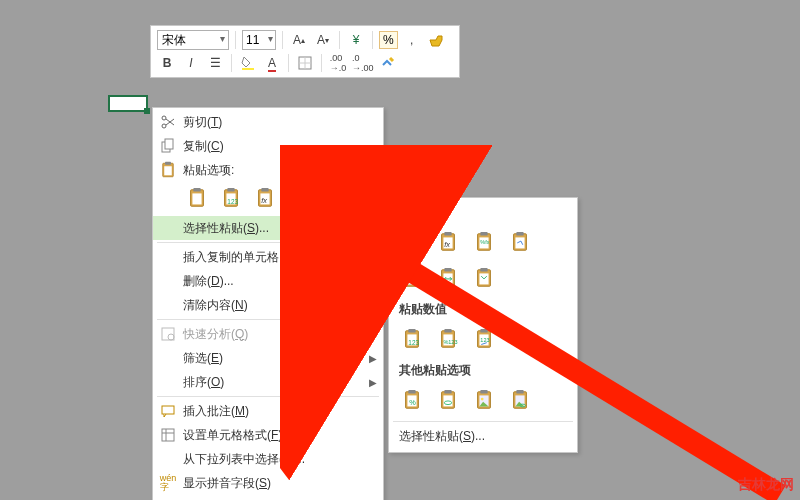 The width and height of the screenshot is (800, 500). I want to click on menu-label: 从下拉列表中选择(K)..., so click(244, 460).